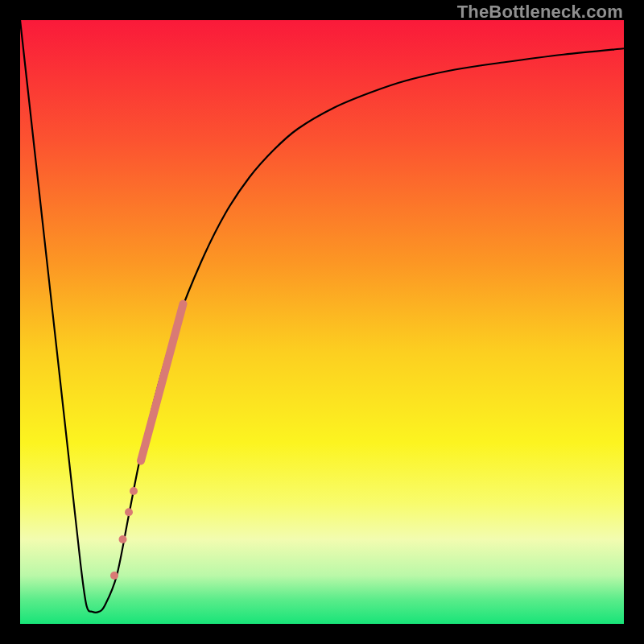 This screenshot has height=644, width=644. What do you see at coordinates (540, 12) in the screenshot?
I see `watermark-text: TheBottleneck.com` at bounding box center [540, 12].